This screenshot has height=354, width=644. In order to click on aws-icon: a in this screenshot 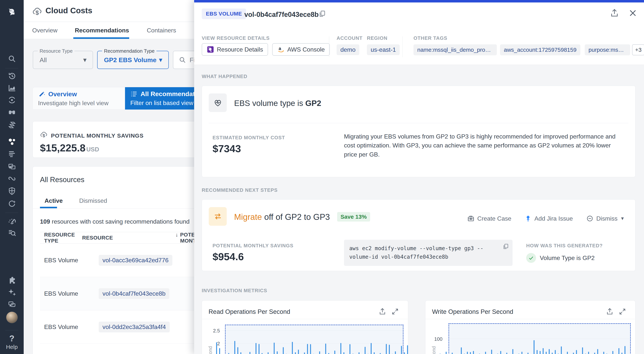, I will do `click(281, 50)`.